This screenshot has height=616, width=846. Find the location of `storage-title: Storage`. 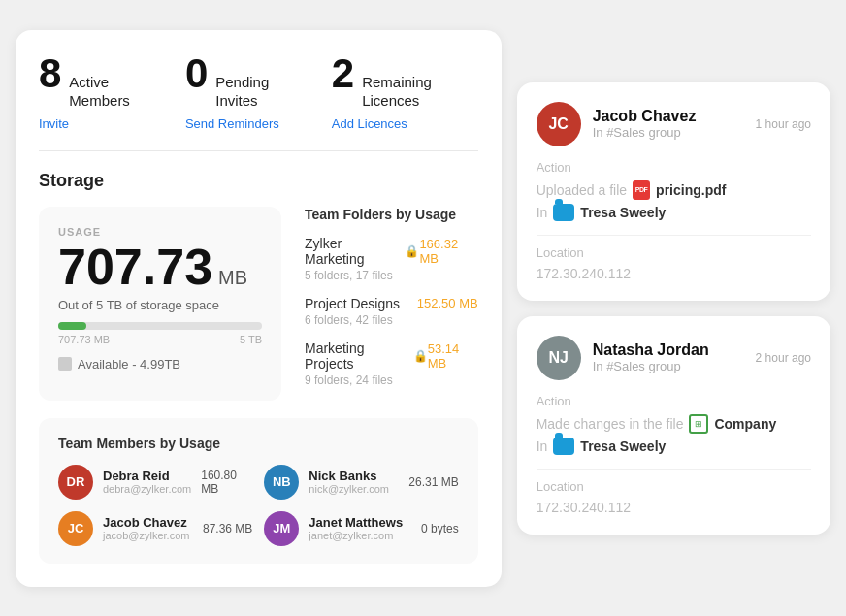

storage-title: Storage is located at coordinates (258, 180).